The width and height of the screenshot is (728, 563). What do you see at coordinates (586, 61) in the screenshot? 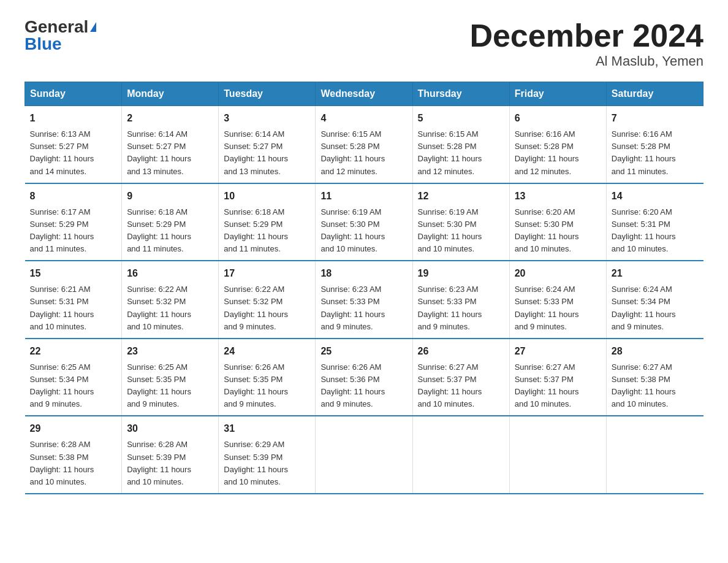
I see `calendar-subtitle: Al Maslub, Yemen` at bounding box center [586, 61].